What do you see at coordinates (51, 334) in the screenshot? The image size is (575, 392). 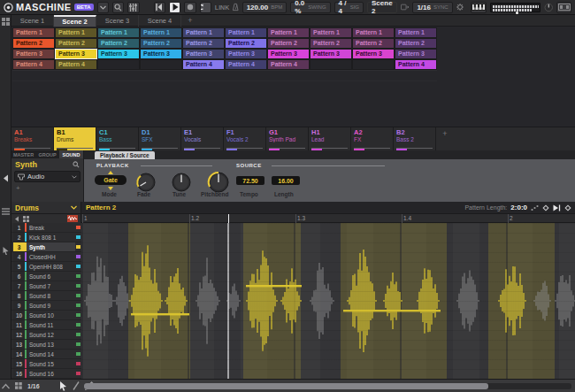 I see `sound-name: Sound 12` at bounding box center [51, 334].